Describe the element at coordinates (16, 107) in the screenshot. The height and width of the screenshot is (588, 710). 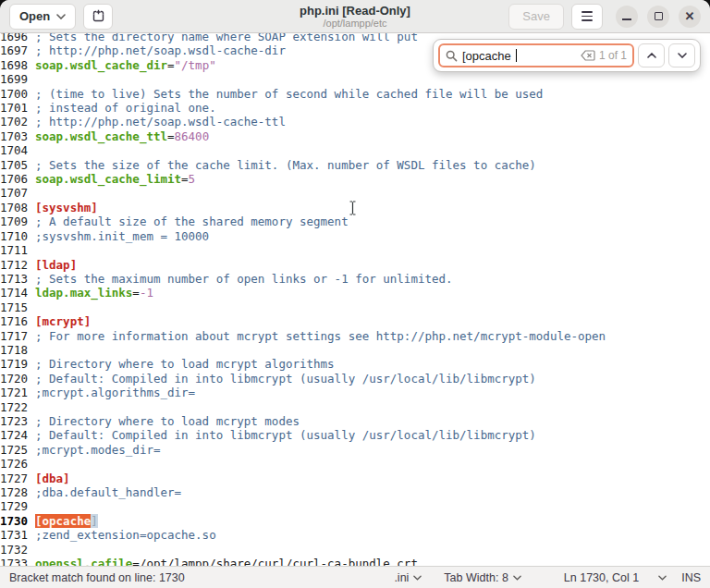
I see `line-number: 1701` at that location.